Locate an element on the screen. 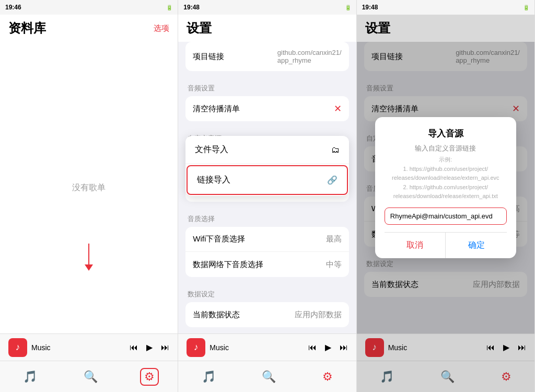 Image resolution: width=535 pixels, height=392 pixels. tab-library-icon-1: 🎵 is located at coordinates (30, 377).